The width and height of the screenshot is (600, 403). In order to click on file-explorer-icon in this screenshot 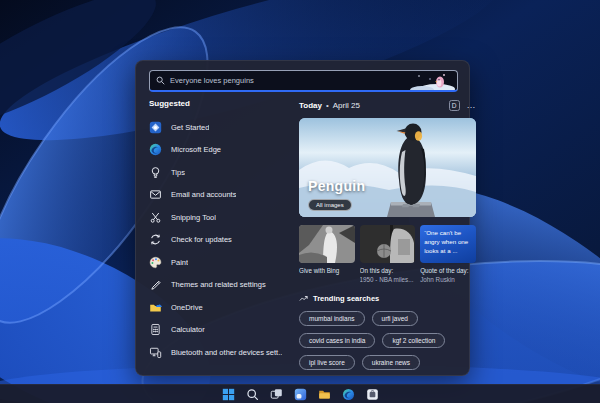, I will do `click(324, 394)`.